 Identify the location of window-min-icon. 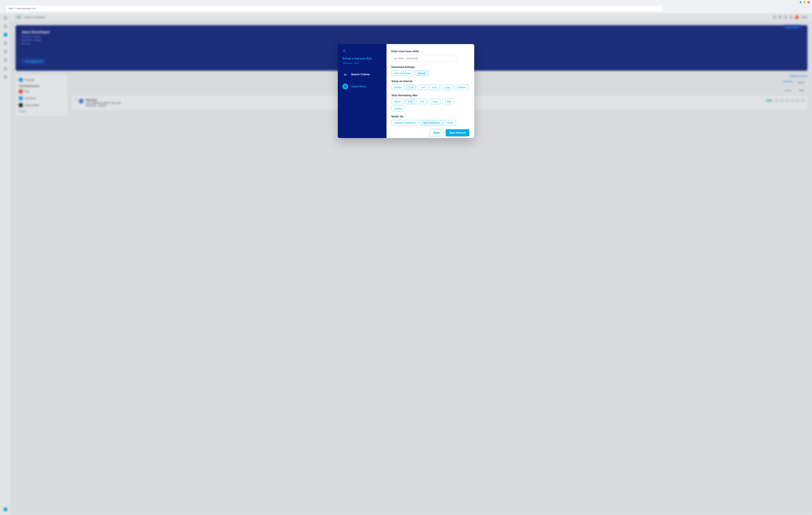
(801, 2).